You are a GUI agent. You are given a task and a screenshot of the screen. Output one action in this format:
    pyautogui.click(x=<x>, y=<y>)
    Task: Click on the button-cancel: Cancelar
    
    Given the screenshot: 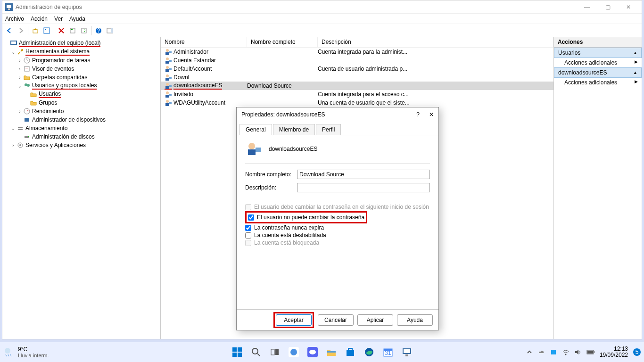 What is the action you would take?
    pyautogui.click(x=336, y=320)
    